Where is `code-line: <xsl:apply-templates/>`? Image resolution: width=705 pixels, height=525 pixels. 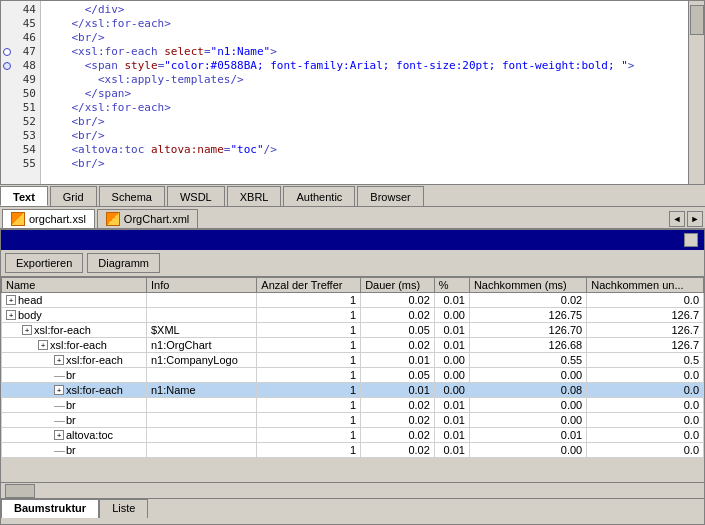 code-line: <xsl:apply-templates/> is located at coordinates (364, 80).